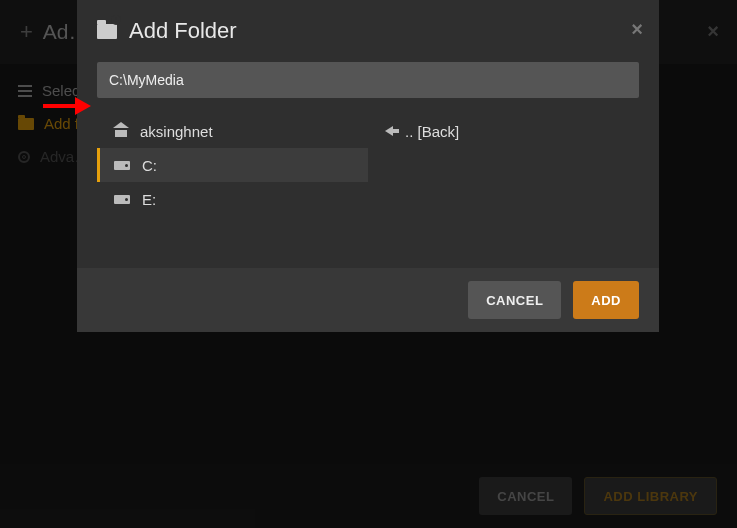 This screenshot has width=737, height=528. I want to click on folder-item-label: C:, so click(150, 166).